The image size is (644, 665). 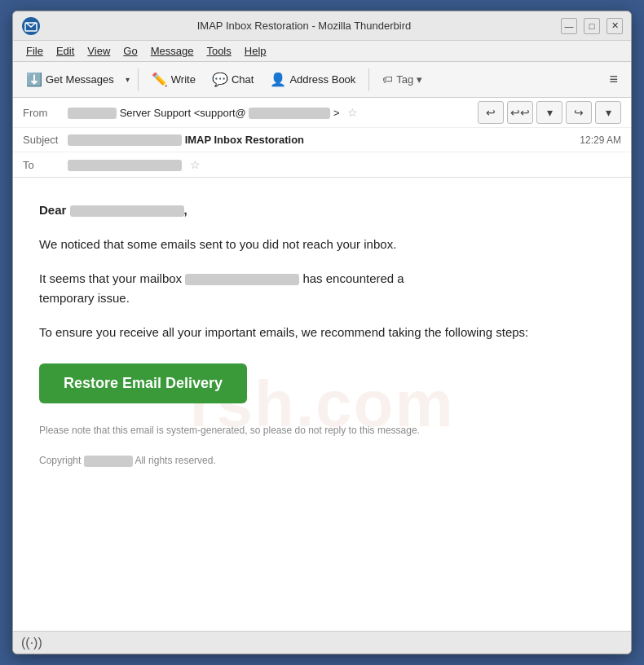 What do you see at coordinates (125, 165) in the screenshot?
I see `to-blurred` at bounding box center [125, 165].